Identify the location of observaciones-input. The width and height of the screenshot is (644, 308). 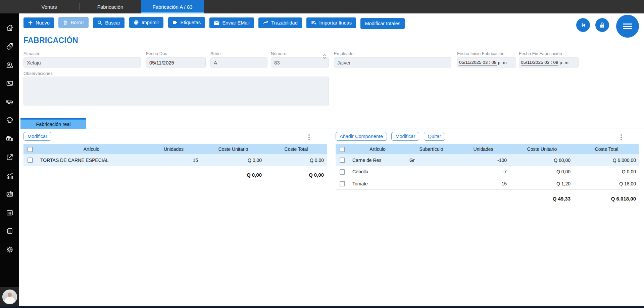
(176, 91).